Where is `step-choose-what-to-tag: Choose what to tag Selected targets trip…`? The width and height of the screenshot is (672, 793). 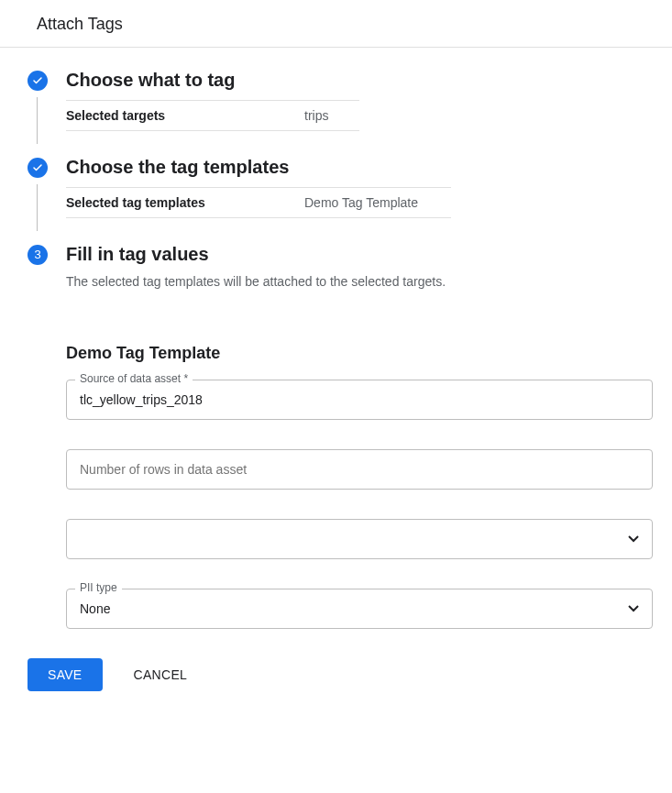
step-choose-what-to-tag: Choose what to tag Selected targets trip… is located at coordinates (341, 101).